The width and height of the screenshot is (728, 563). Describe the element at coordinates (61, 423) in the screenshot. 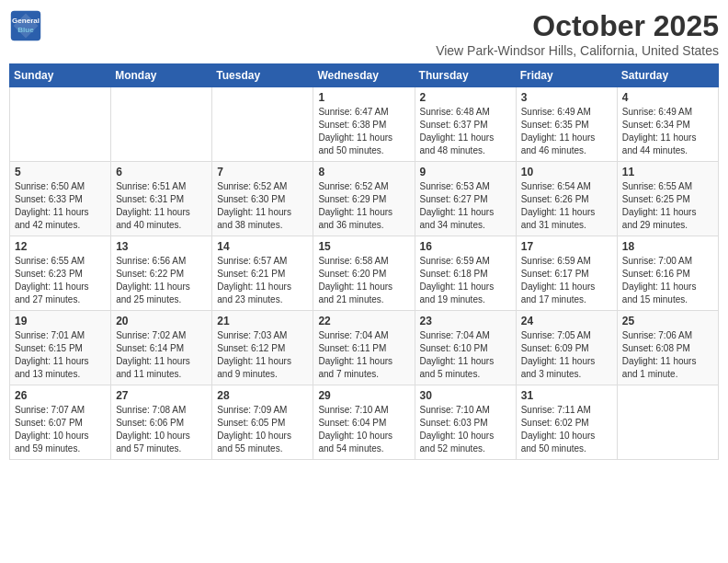

I see `calendar-cell: 26Sunrise: 7:07 AM Sunset: 6:07 PM Dayli…` at that location.